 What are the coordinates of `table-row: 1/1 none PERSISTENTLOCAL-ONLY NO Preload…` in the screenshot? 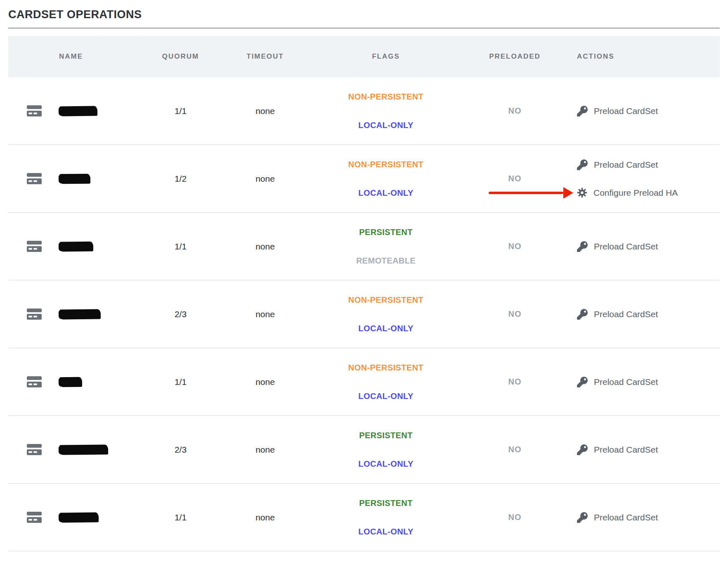 It's located at (364, 518).